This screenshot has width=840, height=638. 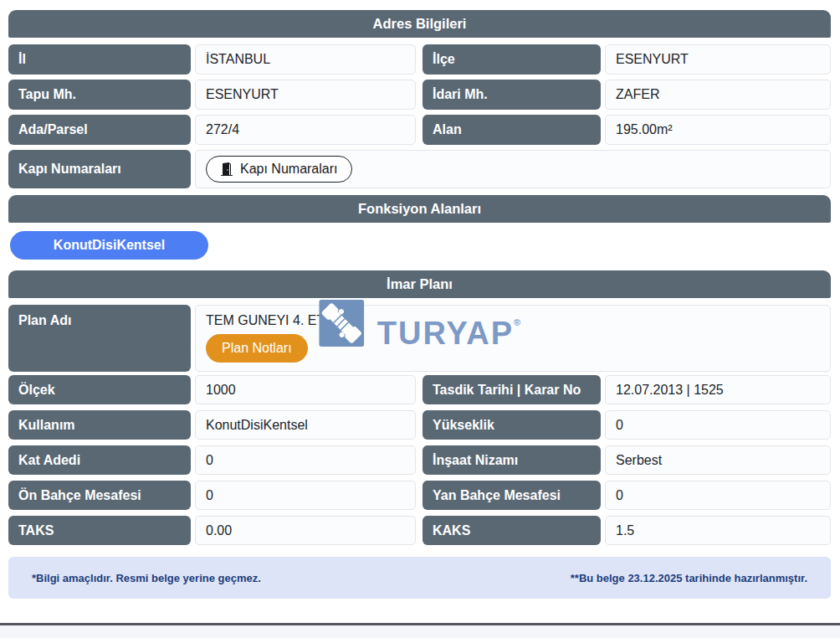 What do you see at coordinates (512, 59) in the screenshot?
I see `label-ilce: İlçe` at bounding box center [512, 59].